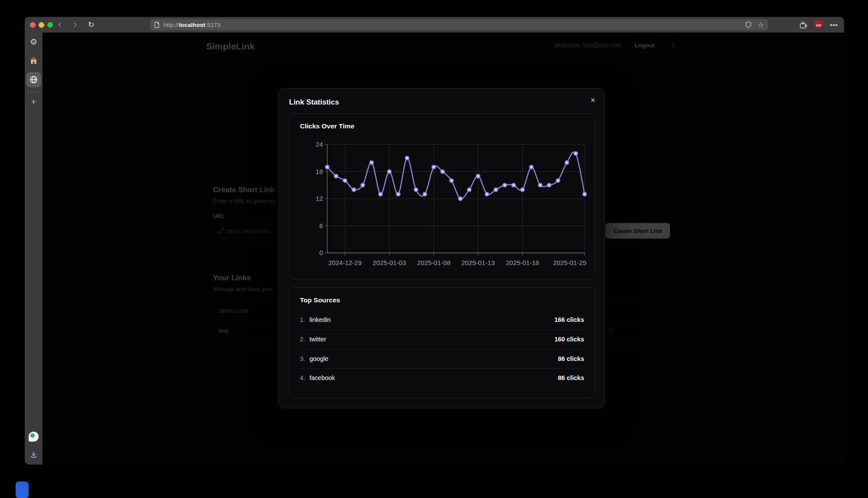  What do you see at coordinates (42, 25) in the screenshot?
I see `minimize-window-button` at bounding box center [42, 25].